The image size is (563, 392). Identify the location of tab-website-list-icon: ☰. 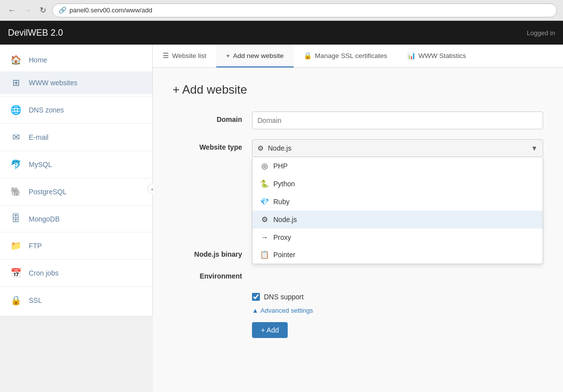
(166, 56).